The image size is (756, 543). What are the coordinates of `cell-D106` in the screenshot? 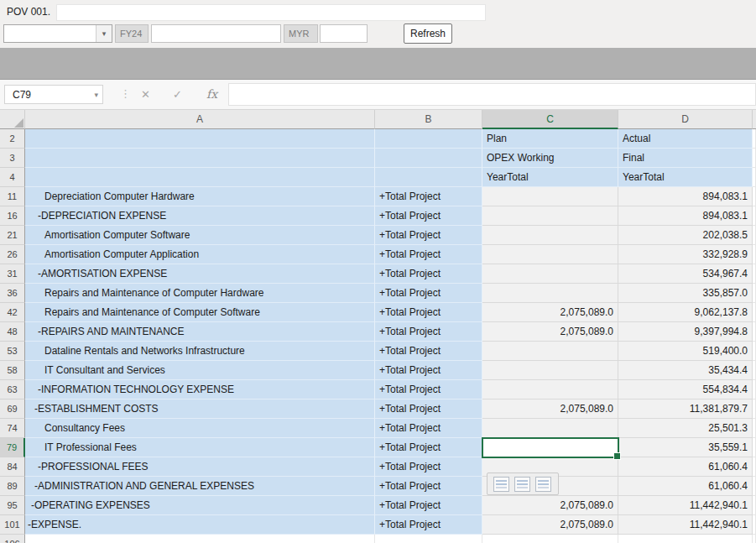 It's located at (686, 539).